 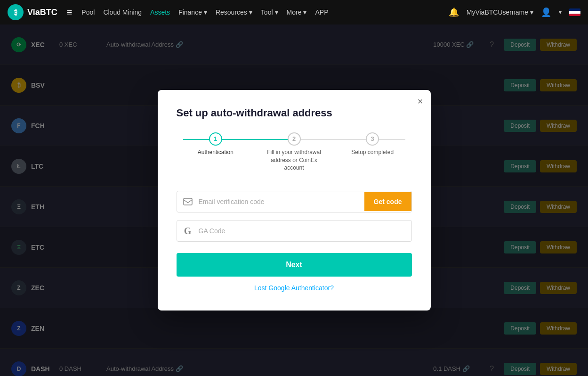 I want to click on nav-finance: Finance ▾, so click(x=193, y=12).